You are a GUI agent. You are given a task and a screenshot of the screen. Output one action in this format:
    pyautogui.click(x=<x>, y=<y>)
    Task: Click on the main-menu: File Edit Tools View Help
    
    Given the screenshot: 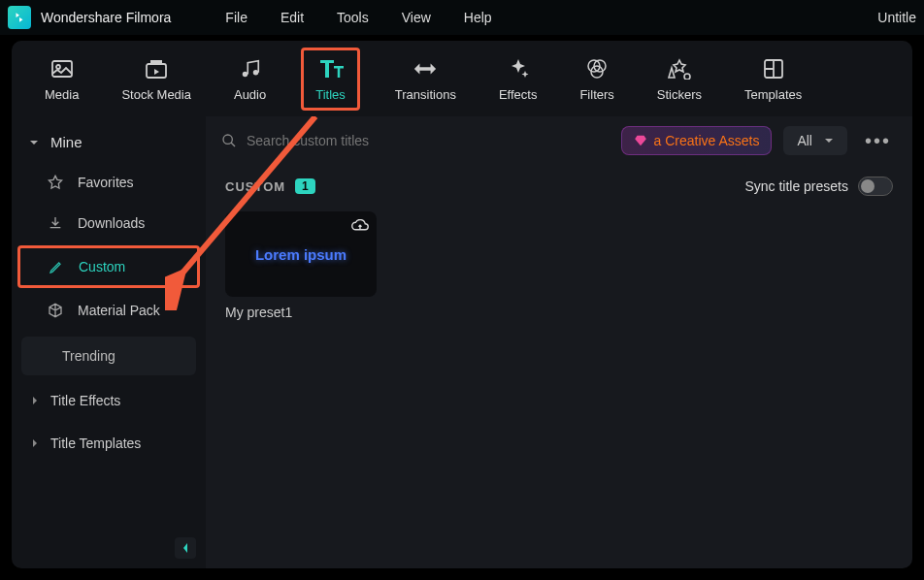 What is the action you would take?
    pyautogui.click(x=358, y=17)
    